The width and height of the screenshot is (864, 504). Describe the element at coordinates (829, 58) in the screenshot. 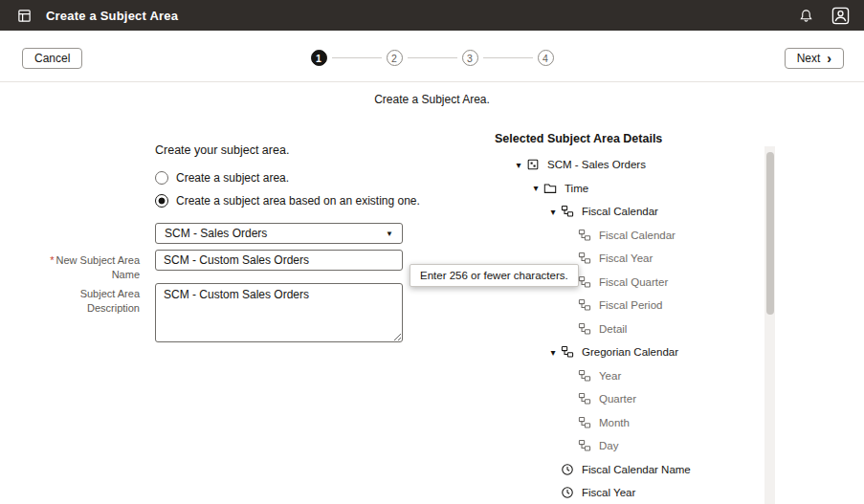

I see `chevron-right-icon: ›` at that location.